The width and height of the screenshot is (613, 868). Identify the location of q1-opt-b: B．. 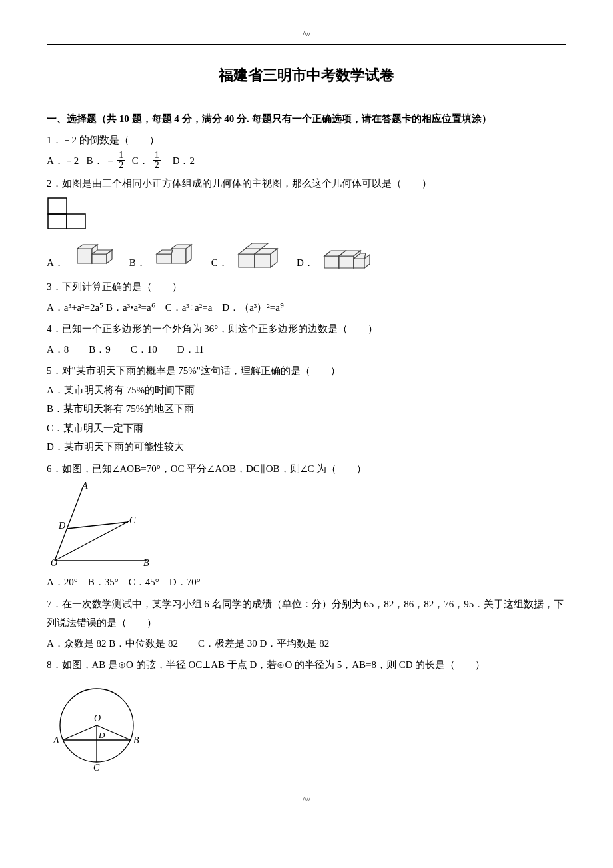
(95, 161).